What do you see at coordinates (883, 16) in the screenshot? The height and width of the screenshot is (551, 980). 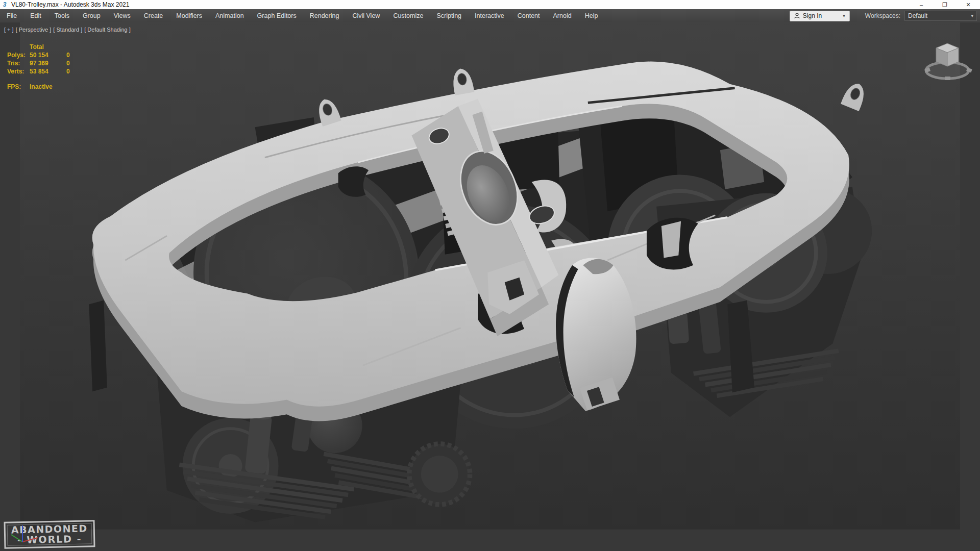 I see `workspaces-label: Workspaces:` at bounding box center [883, 16].